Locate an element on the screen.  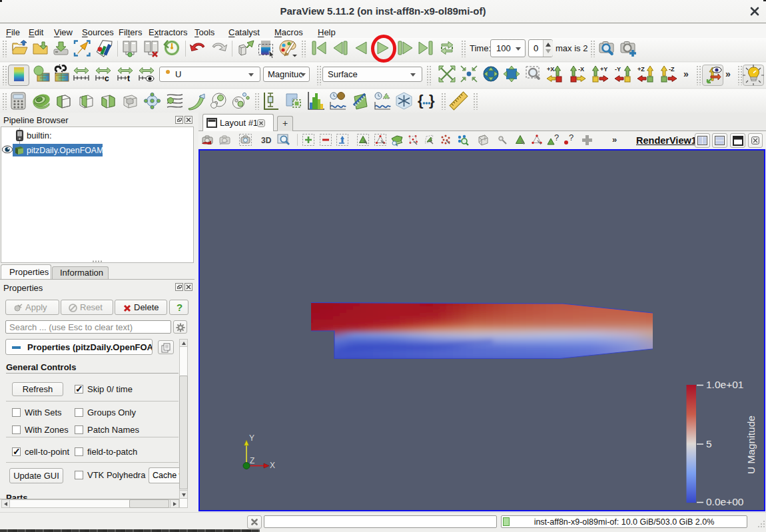
svg-text: U Magnitude is located at coordinates (751, 445).